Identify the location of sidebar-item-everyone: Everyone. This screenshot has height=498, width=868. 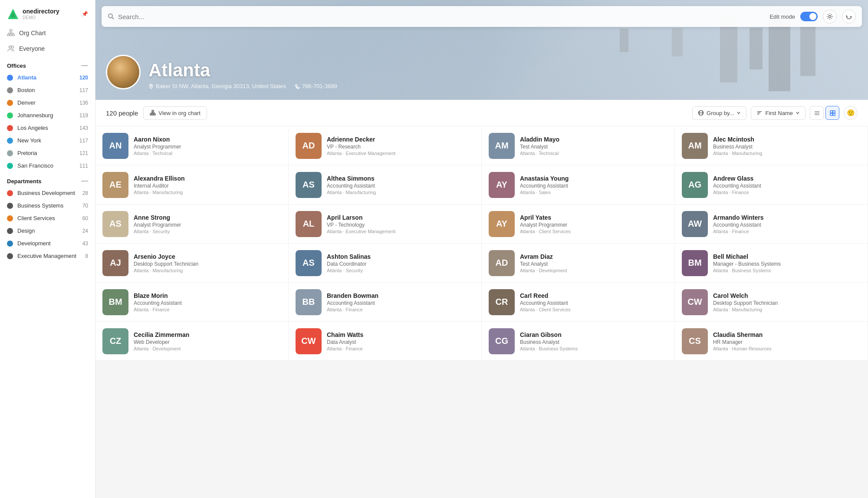
(48, 49).